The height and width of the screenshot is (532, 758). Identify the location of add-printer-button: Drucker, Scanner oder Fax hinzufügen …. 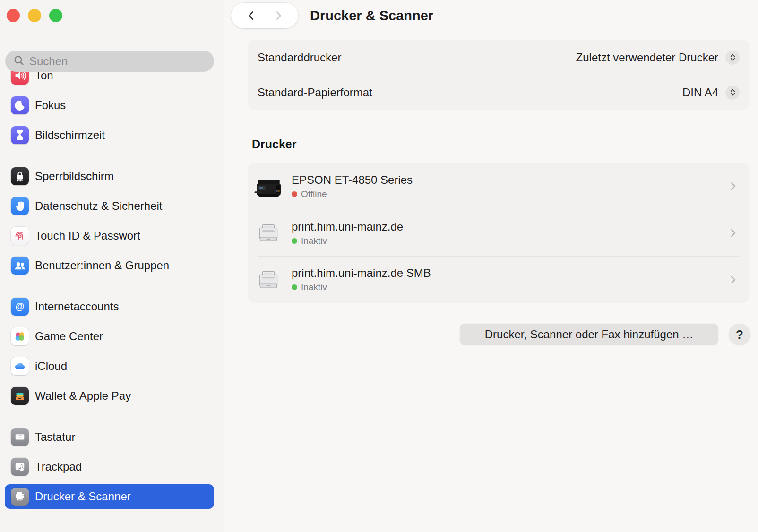
(589, 335).